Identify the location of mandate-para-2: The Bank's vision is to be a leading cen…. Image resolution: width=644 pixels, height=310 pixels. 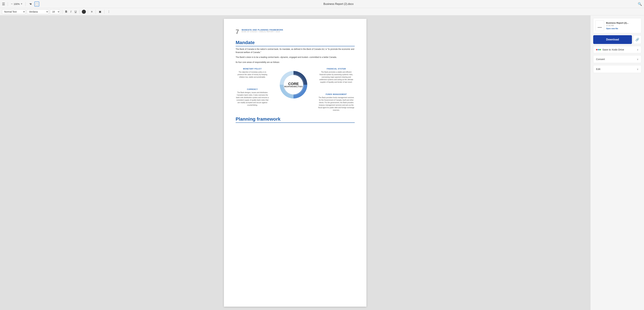
(295, 58).